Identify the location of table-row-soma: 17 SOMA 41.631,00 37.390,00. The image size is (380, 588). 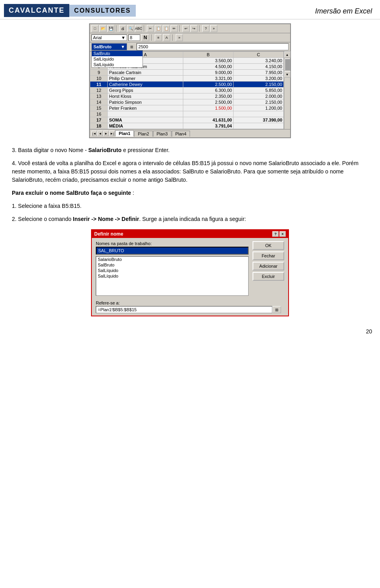
(187, 120).